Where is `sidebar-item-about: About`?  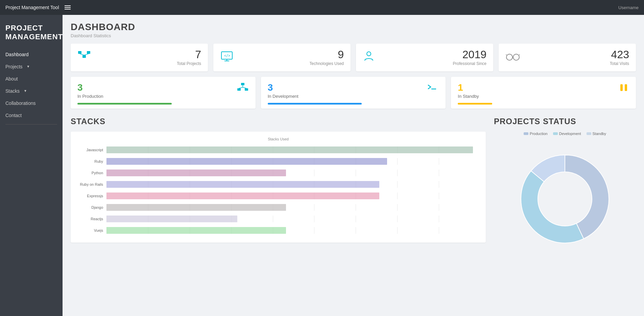 sidebar-item-about: About is located at coordinates (31, 79).